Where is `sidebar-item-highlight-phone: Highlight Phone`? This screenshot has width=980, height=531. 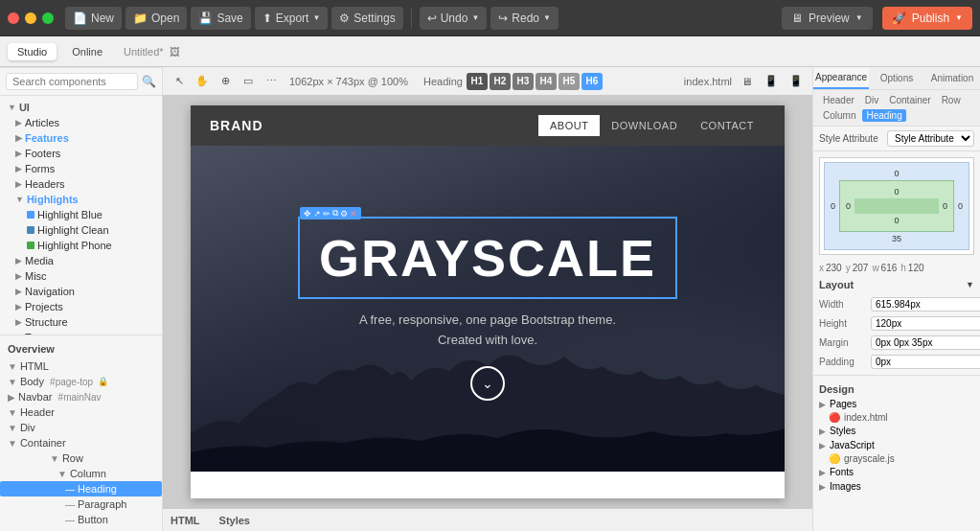
sidebar-item-highlight-phone: Highlight Phone is located at coordinates (80, 245).